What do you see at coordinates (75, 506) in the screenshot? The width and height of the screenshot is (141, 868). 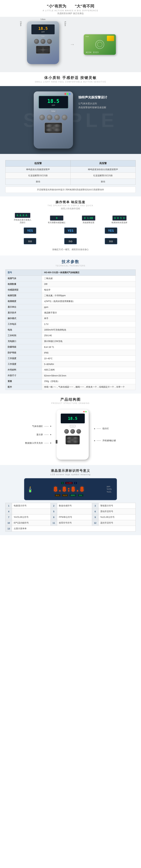 I see `legend-desc-2: 数值传感符号` at bounding box center [75, 506].